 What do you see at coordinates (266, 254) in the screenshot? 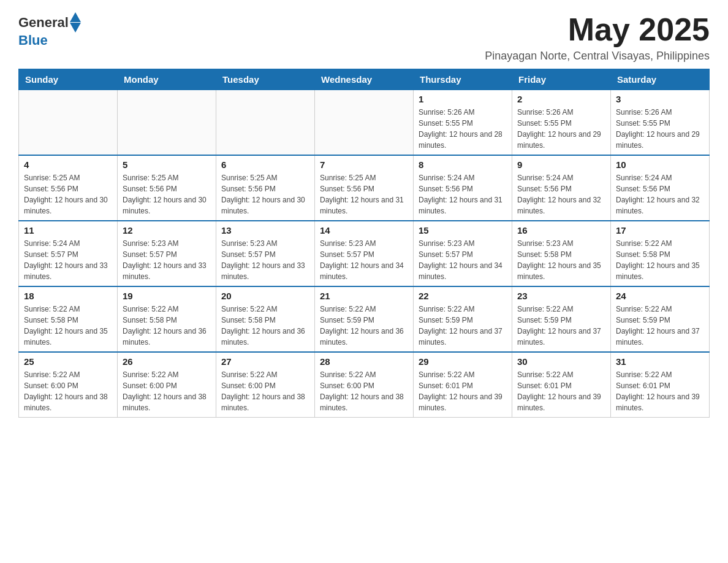
I see `calendar-cell: 13Sunrise: 5:23 AM Sunset: 5:57 PM Dayli…` at bounding box center [266, 254].